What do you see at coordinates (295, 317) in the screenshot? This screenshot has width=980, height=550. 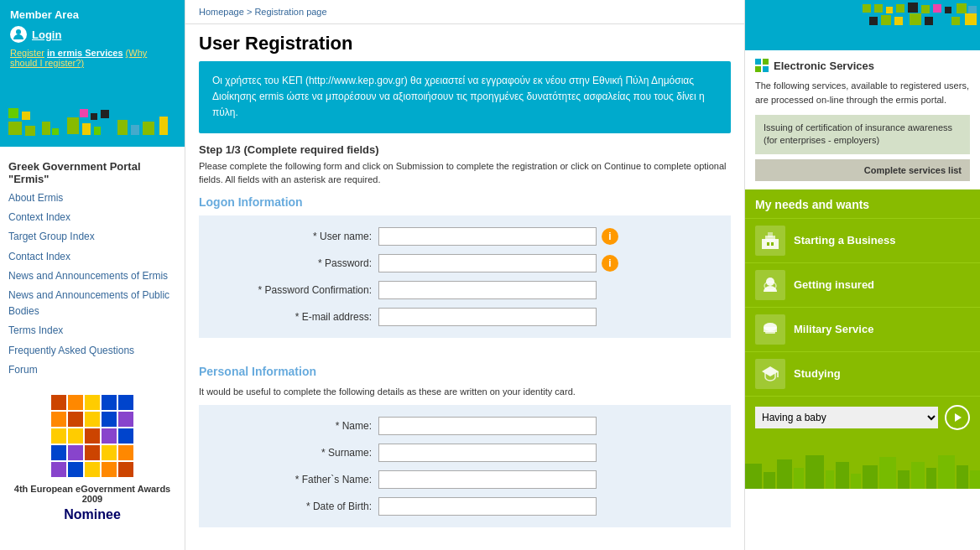 I see `email-label: * E-mail address:` at bounding box center [295, 317].